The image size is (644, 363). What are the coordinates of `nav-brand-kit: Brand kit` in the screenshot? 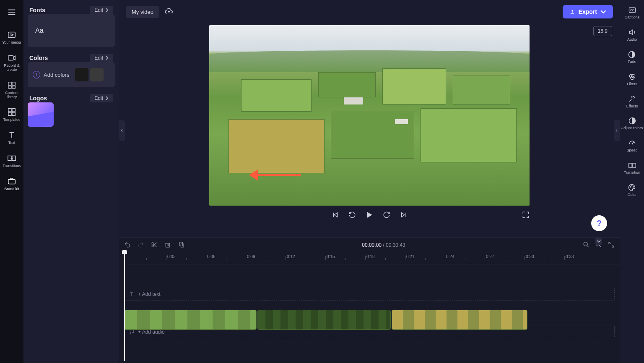 It's located at (12, 184).